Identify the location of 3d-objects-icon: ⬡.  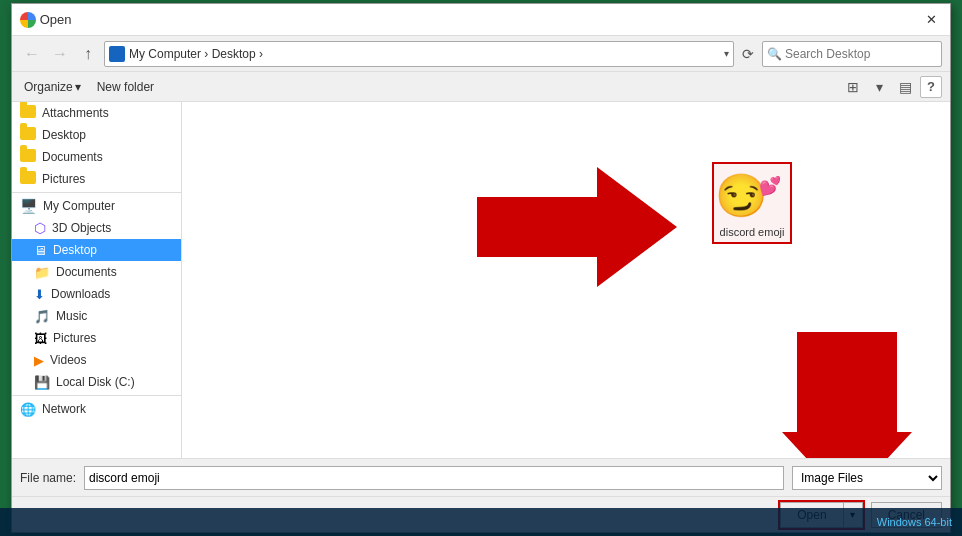
(40, 228).